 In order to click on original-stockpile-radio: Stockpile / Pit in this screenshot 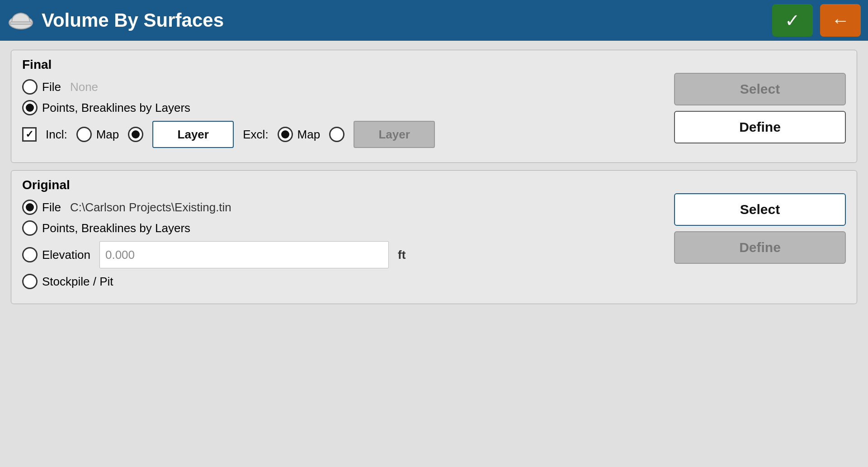, I will do `click(68, 281)`.